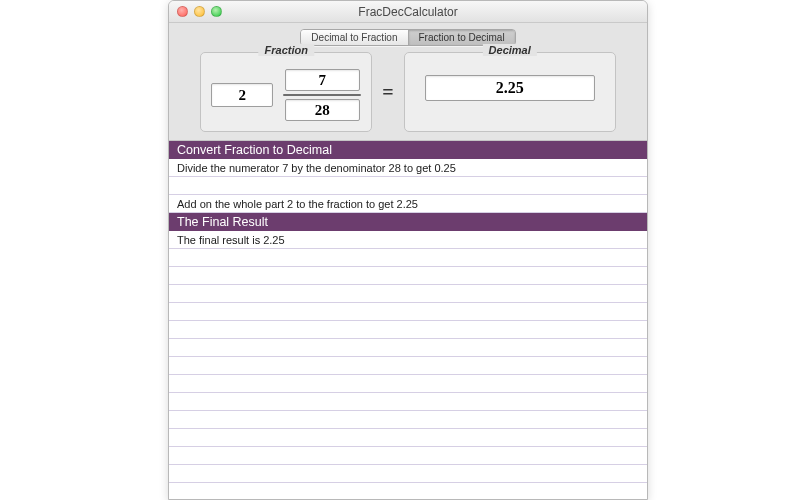 Image resolution: width=800 pixels, height=500 pixels. What do you see at coordinates (182, 12) in the screenshot?
I see `close-icon` at bounding box center [182, 12].